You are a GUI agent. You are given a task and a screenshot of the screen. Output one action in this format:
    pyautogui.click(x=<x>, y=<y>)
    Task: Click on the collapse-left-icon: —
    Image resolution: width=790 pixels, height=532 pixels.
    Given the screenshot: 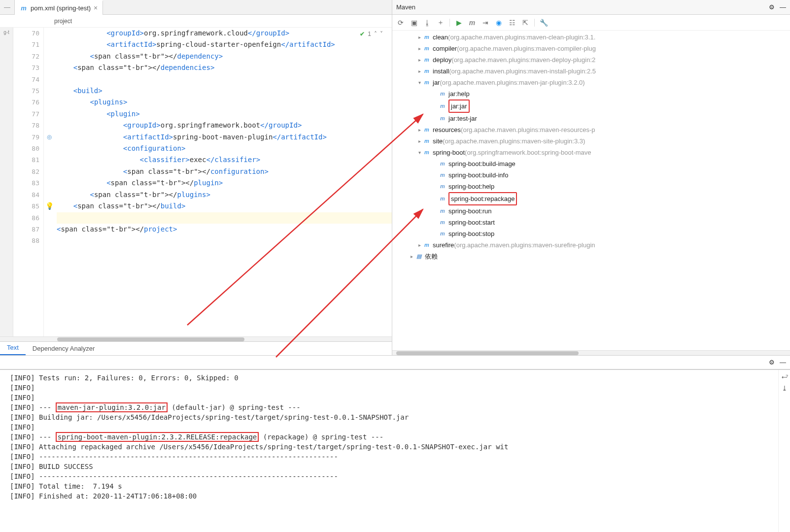 What is the action you would take?
    pyautogui.click(x=7, y=7)
    